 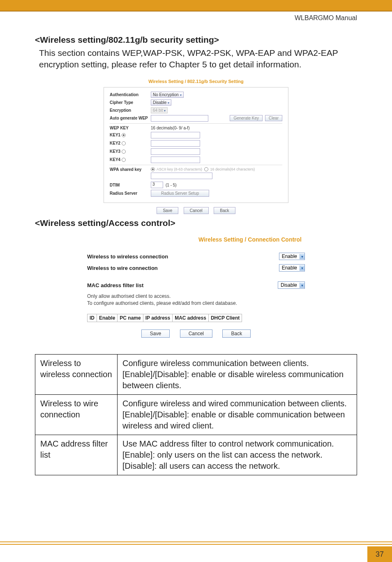 What do you see at coordinates (291, 285) in the screenshot?
I see `mac-select: Disable▾` at bounding box center [291, 285].